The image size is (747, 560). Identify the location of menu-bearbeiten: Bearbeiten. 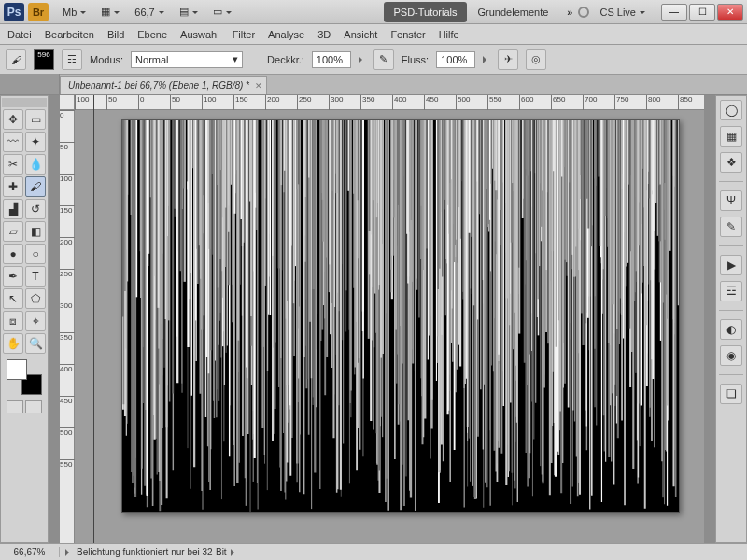
(69, 35).